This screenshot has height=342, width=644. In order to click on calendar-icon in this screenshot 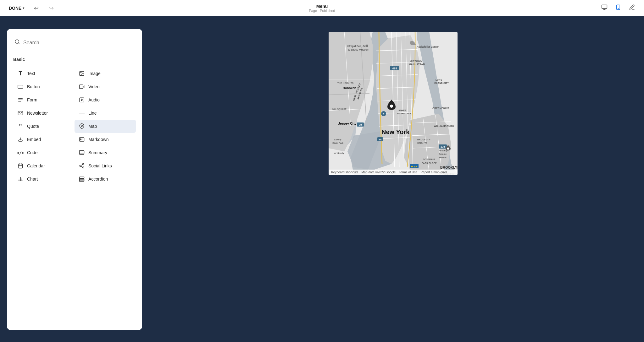, I will do `click(20, 166)`.